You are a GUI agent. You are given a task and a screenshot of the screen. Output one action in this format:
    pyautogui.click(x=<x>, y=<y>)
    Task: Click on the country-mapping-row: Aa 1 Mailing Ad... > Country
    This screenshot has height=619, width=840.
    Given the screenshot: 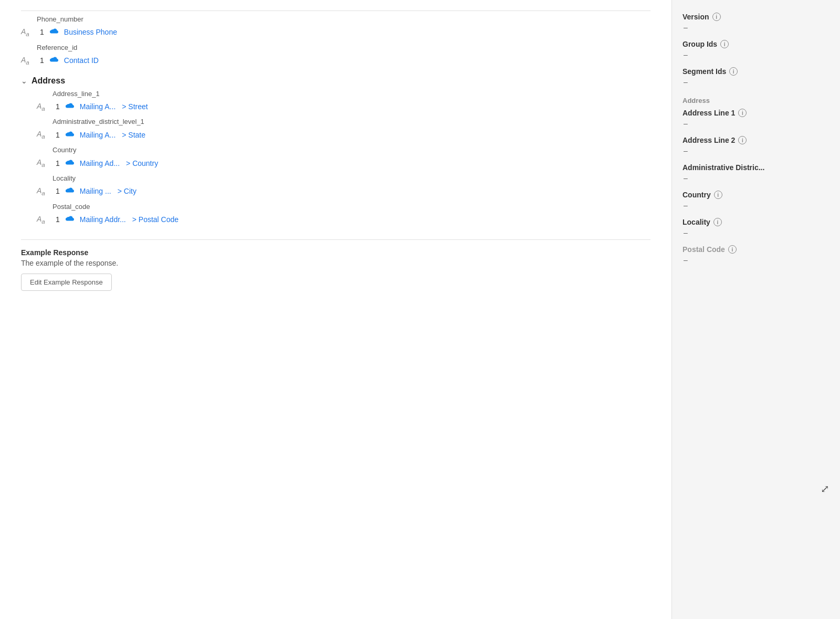 What is the action you would take?
    pyautogui.click(x=343, y=163)
    